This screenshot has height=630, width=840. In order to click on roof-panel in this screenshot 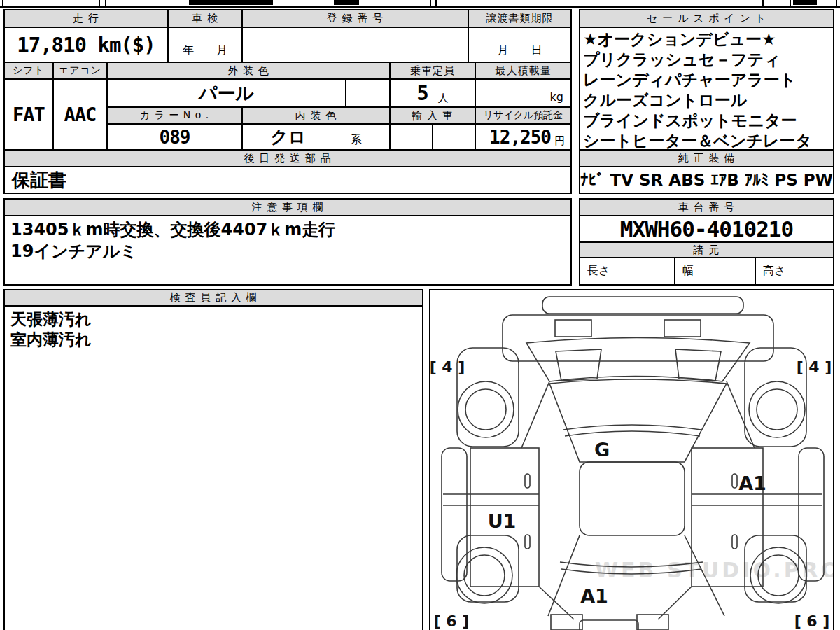, I will do `click(632, 498)`.